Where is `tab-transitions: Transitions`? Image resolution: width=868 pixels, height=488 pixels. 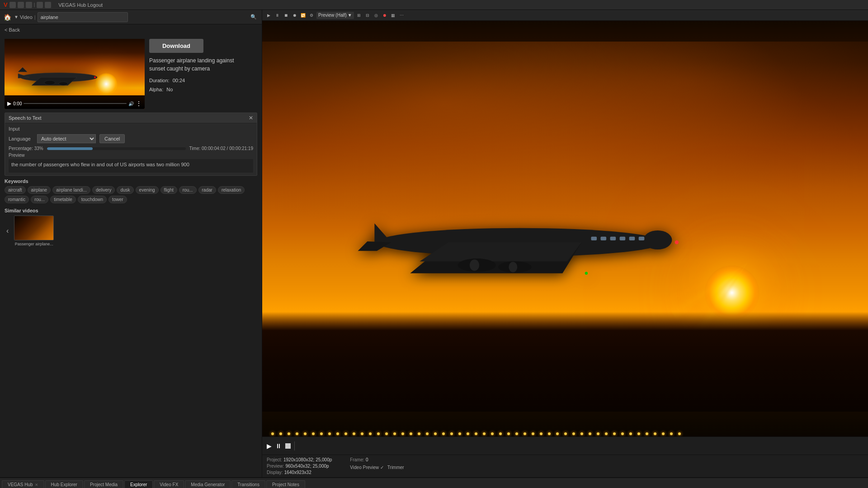 tab-transitions: Transitions is located at coordinates (249, 484).